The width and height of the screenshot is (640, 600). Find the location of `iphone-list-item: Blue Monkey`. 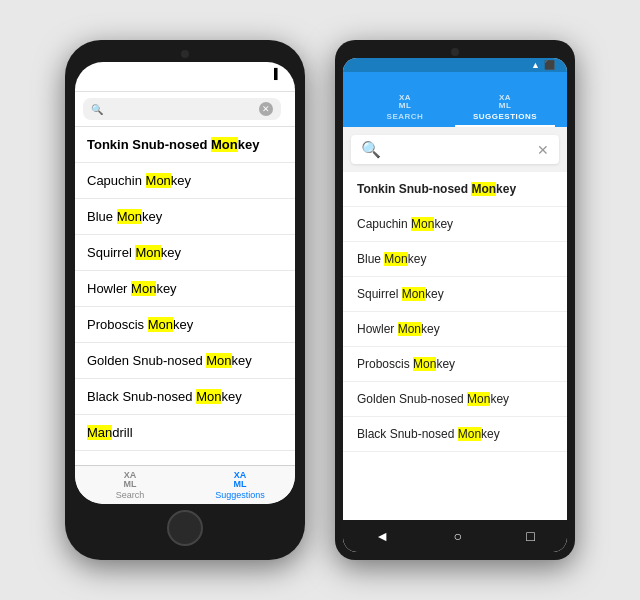

iphone-list-item: Blue Monkey is located at coordinates (185, 217).